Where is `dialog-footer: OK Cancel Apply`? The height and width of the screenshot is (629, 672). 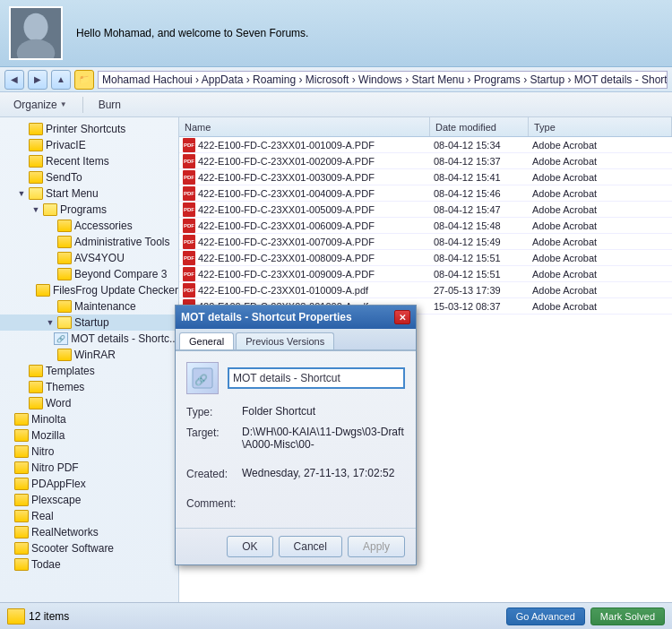
dialog-footer: OK Cancel Apply is located at coordinates (296, 547).